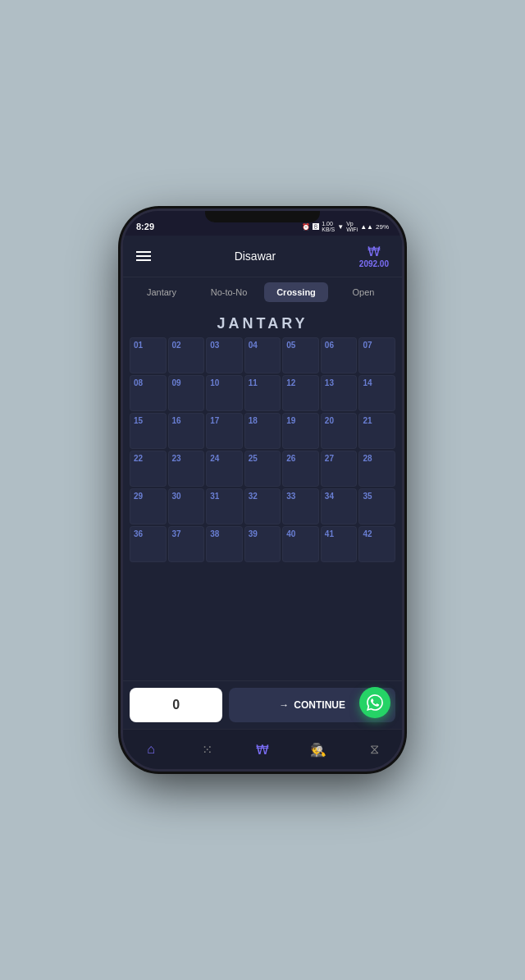 This screenshot has height=980, width=525. Describe the element at coordinates (262, 469) in the screenshot. I see `cal-cell-25: 25` at that location.